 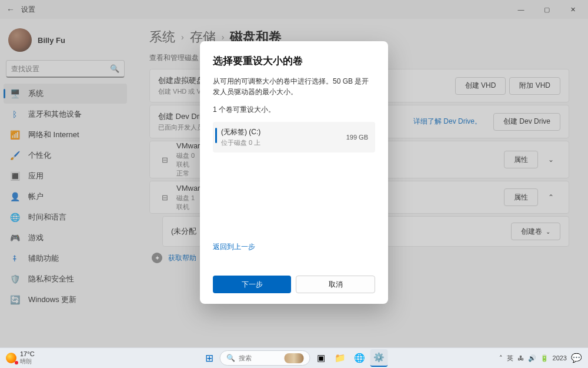 What do you see at coordinates (294, 61) in the screenshot?
I see `modal-title: 选择要重设大小的卷` at bounding box center [294, 61].